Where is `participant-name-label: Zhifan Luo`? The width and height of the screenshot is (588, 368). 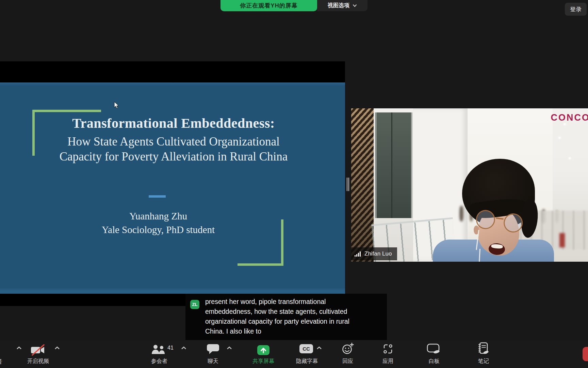 participant-name-label: Zhifan Luo is located at coordinates (374, 254).